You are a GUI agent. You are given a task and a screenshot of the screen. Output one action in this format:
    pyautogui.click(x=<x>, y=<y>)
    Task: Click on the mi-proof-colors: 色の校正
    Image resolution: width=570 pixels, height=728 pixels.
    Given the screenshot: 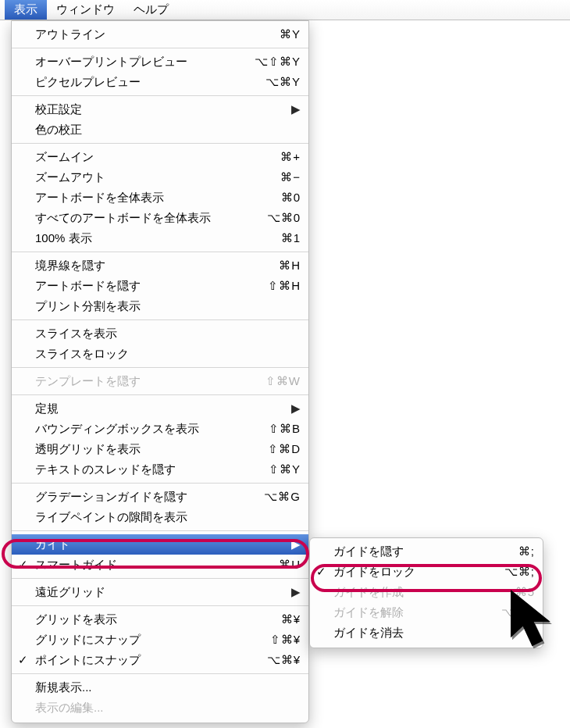 What is the action you would take?
    pyautogui.click(x=160, y=130)
    